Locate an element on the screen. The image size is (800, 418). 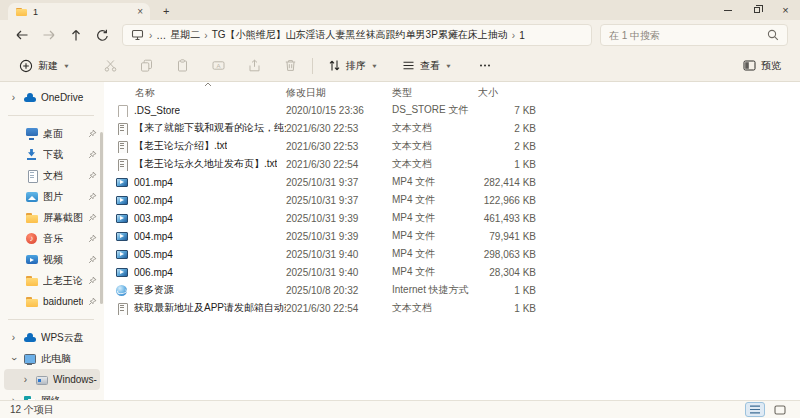
rename-button: A is located at coordinates (218, 66).